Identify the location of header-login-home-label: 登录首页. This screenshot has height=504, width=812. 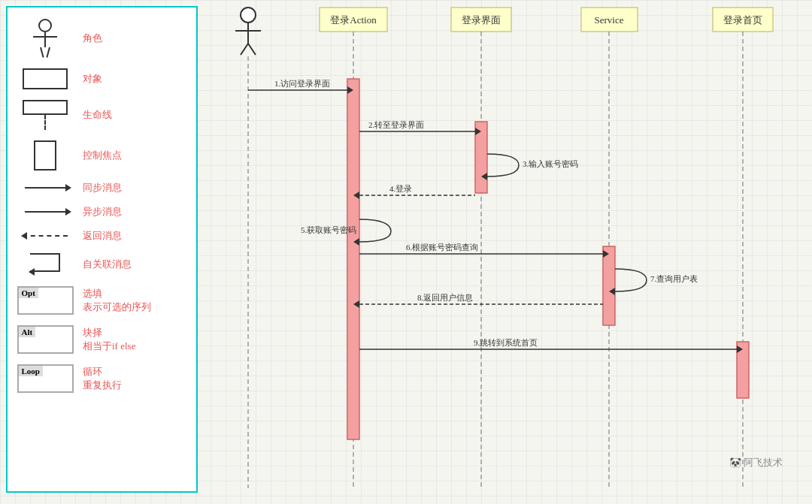
(743, 20).